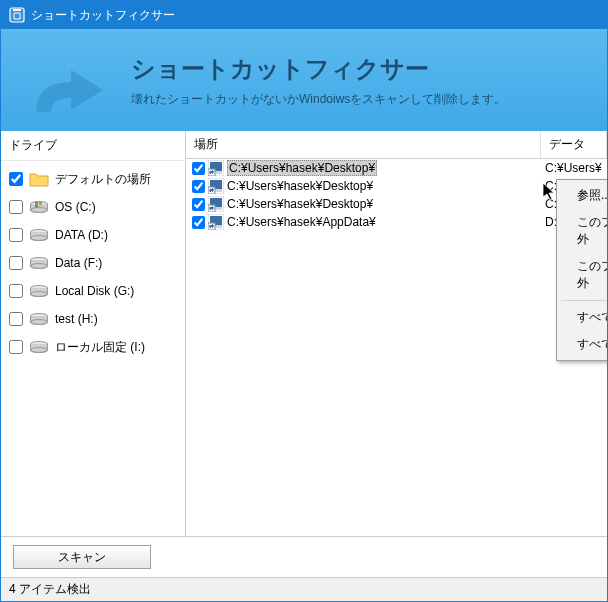 The height and width of the screenshot is (602, 608). I want to click on drive-item: Local Disk (G:), so click(93, 291).